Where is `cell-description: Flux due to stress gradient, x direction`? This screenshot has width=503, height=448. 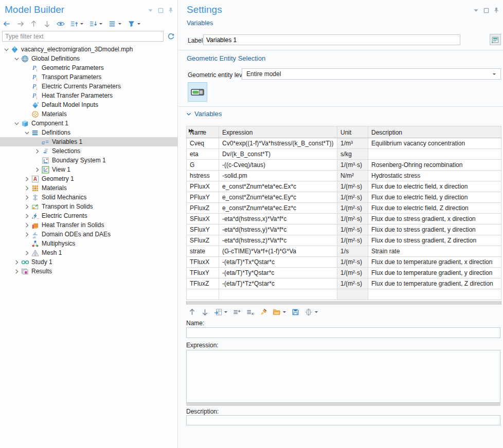
cell-description: Flux due to stress gradient, x direction is located at coordinates (435, 219).